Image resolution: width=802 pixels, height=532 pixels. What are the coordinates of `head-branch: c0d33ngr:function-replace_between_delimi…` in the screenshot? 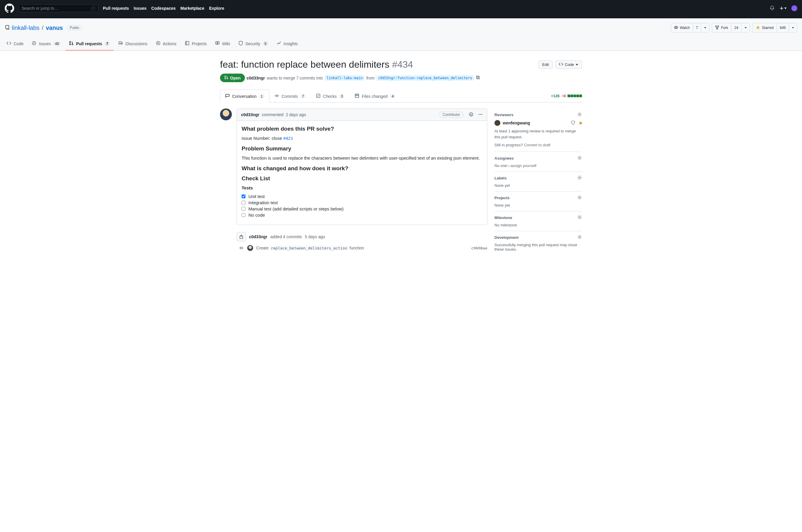 It's located at (425, 78).